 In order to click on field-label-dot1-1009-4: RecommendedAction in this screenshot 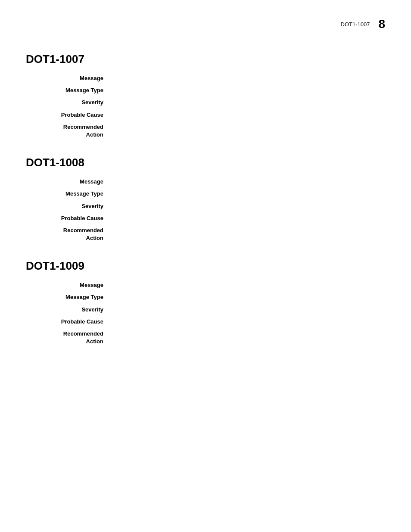, I will do `click(69, 338)`.